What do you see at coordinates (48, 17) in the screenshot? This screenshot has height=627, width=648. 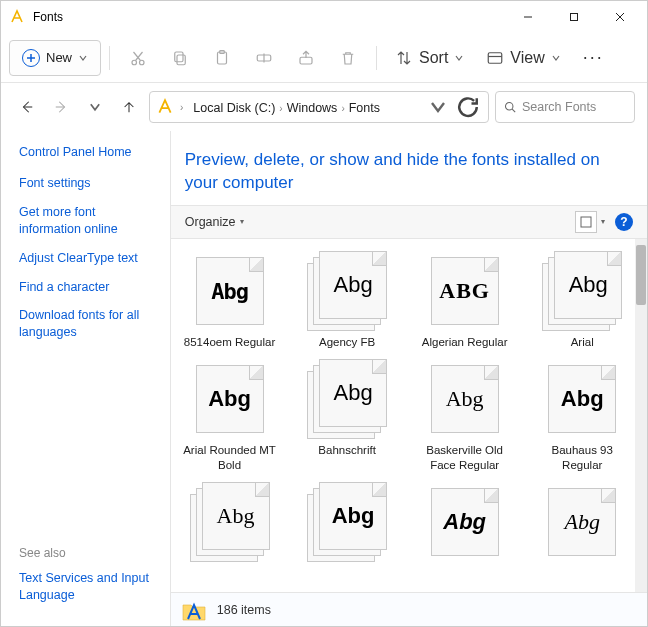 I see `window-title: Fonts` at bounding box center [48, 17].